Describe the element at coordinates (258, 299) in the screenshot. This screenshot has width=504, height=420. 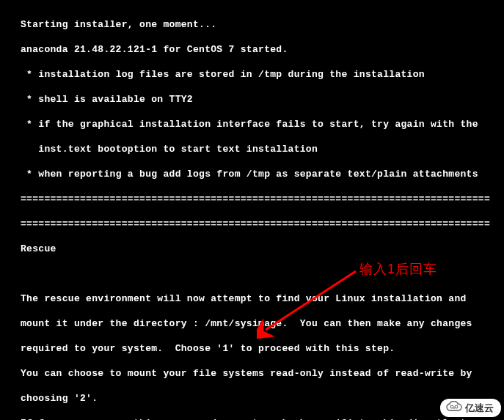
I see `terminal-line: The rescue environment will now attempt …` at that location.